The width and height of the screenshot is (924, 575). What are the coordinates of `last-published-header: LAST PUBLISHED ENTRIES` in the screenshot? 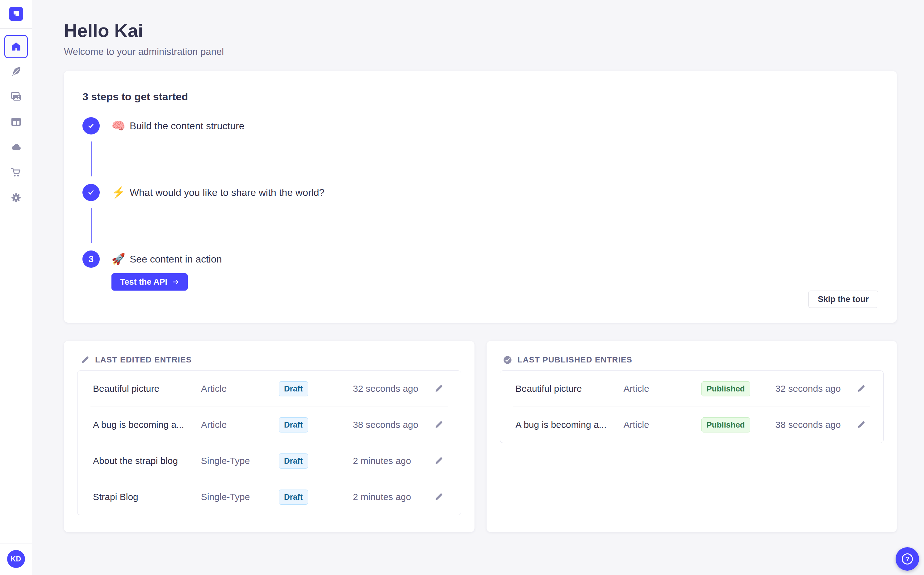 It's located at (692, 360).